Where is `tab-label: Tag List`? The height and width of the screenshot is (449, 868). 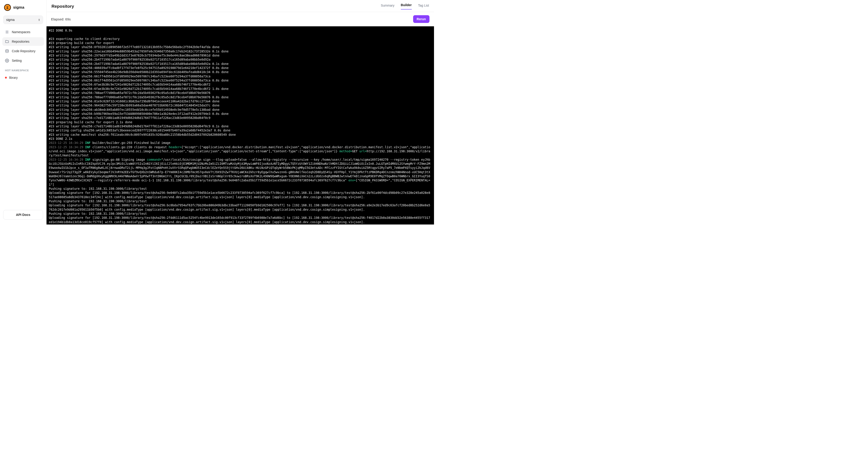 tab-label: Tag List is located at coordinates (424, 5).